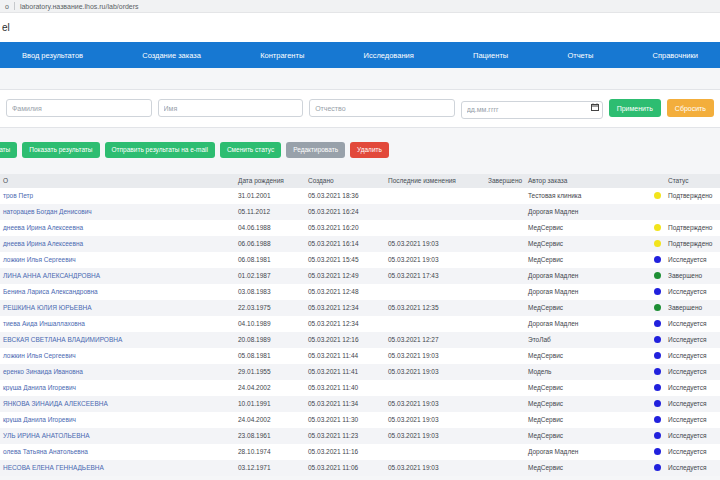 The height and width of the screenshot is (480, 720). I want to click on table-row: ЛИНА АННА АЛЕКСАНДРОВНА 01.02.1987 05.03…, so click(360, 276).